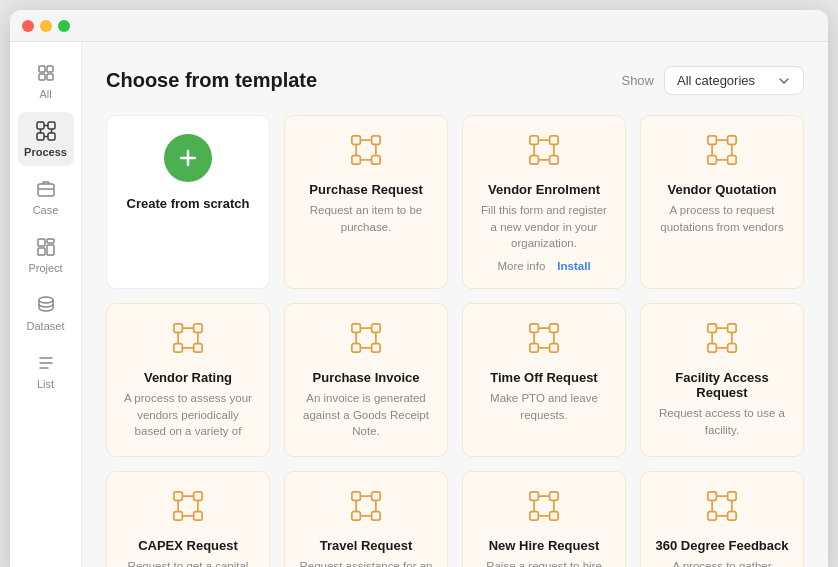 This screenshot has height=567, width=838. Describe the element at coordinates (188, 158) in the screenshot. I see `plus-icon` at that location.